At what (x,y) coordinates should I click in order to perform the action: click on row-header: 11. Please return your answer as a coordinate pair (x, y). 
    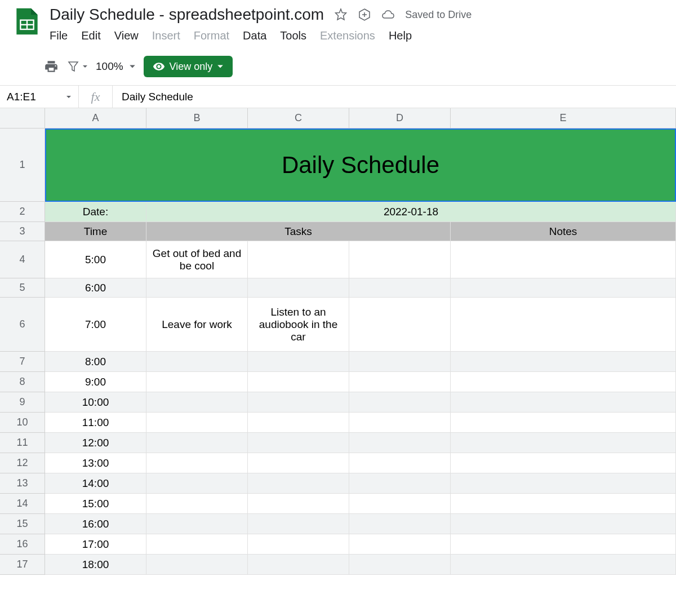
    Looking at the image, I should click on (23, 443).